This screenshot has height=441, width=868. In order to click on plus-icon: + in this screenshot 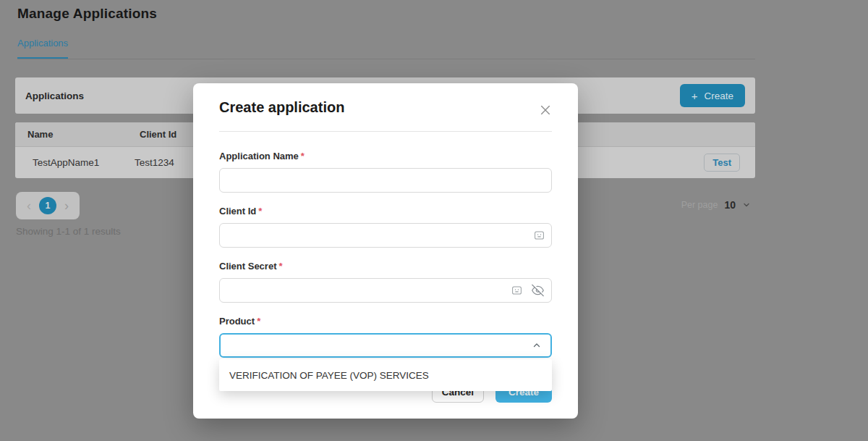, I will do `click(694, 96)`.